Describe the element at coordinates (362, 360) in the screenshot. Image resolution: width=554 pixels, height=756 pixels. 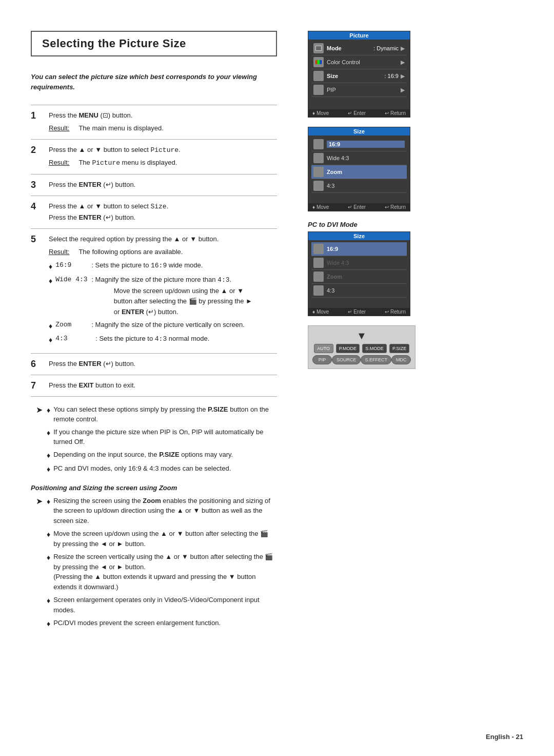
I see `remote-buttons-row2: PIP SOURCE S.EFFECT MDC` at that location.